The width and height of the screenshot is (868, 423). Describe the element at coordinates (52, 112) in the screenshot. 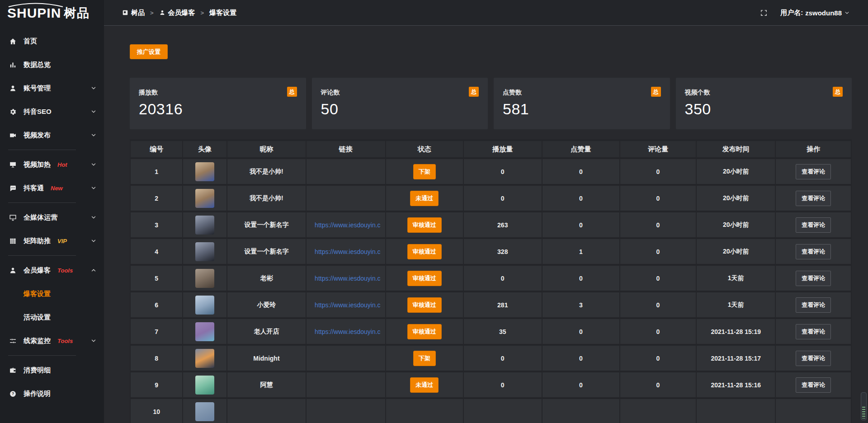

I see `sidebar-item-douyin-seo: 抖音SEO` at that location.